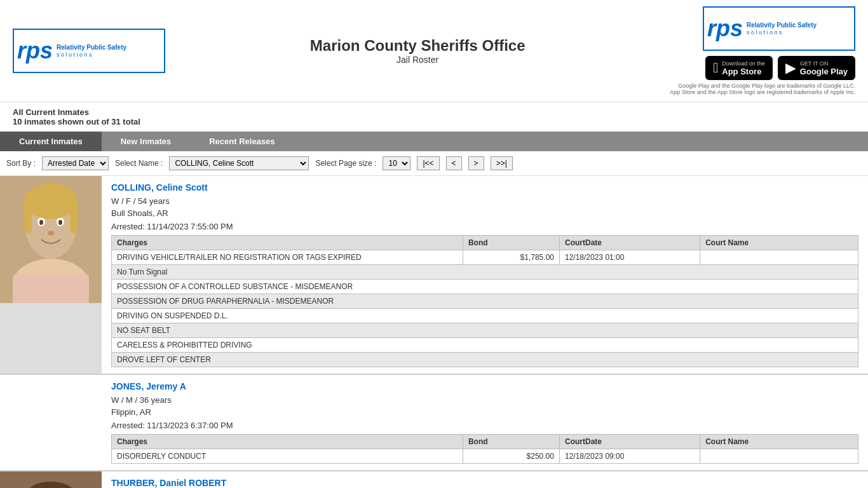 The width and height of the screenshot is (868, 488). Describe the element at coordinates (763, 51) in the screenshot. I see `header-right: rps Relativity Public Safety s o l u t i…` at that location.